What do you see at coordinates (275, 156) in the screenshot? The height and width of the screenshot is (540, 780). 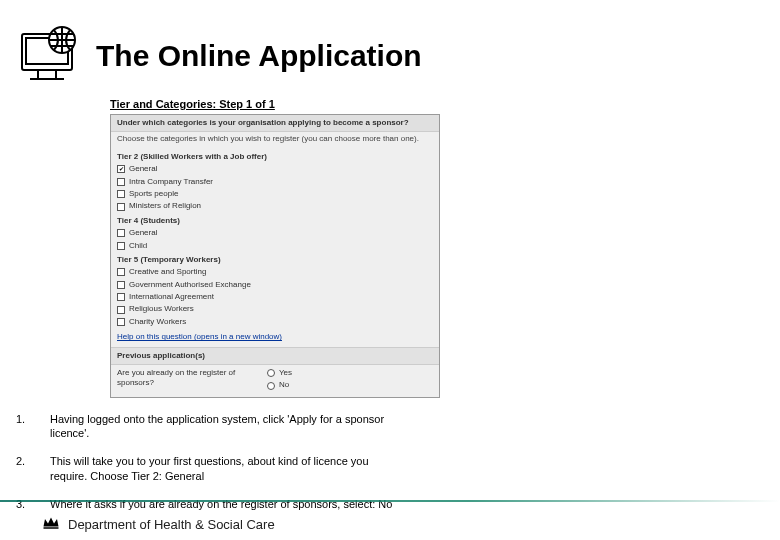 I see `tier2-label: Tier 2 (Skilled Workers with a Job offer…` at bounding box center [275, 156].